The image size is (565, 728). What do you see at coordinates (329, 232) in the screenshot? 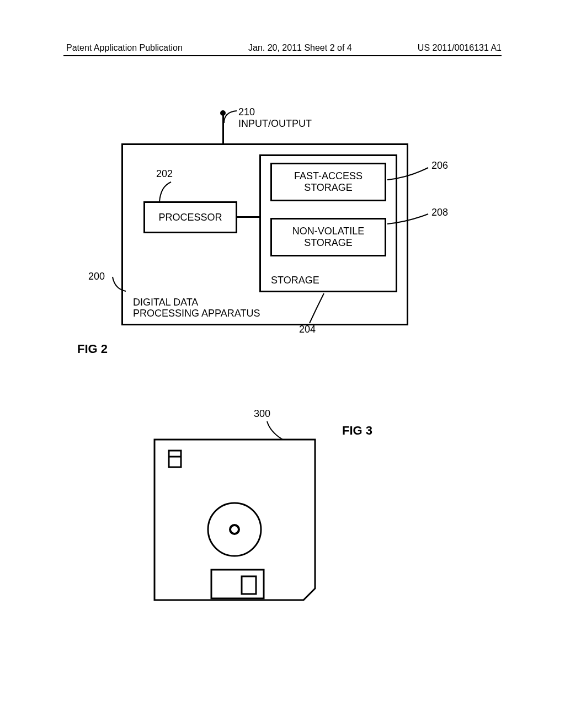
I see `label-non-volatile-l1: NON-VOLATILE` at bounding box center [329, 232].